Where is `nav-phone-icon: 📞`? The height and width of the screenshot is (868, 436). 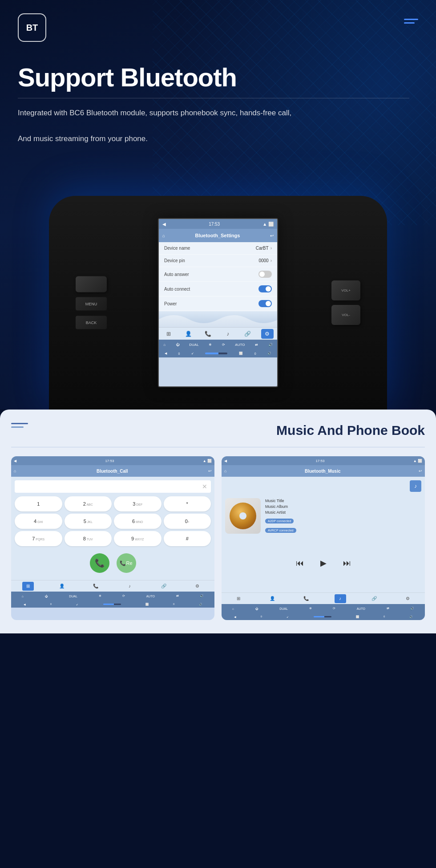 nav-phone-icon: 📞 is located at coordinates (208, 334).